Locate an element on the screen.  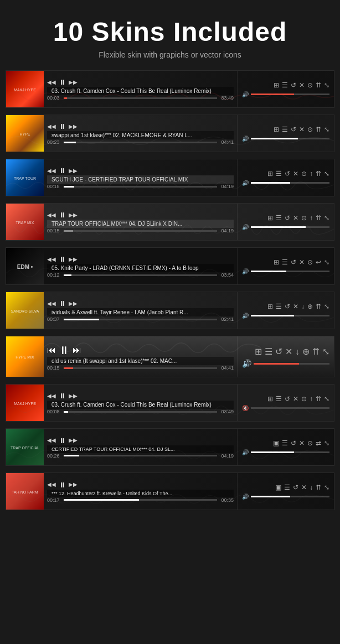
player-4: TRAP MIX ◀◀ ⏸ ▶▶ TRAP TOUR OFFICIAL MIX*… is located at coordinates (170, 222).